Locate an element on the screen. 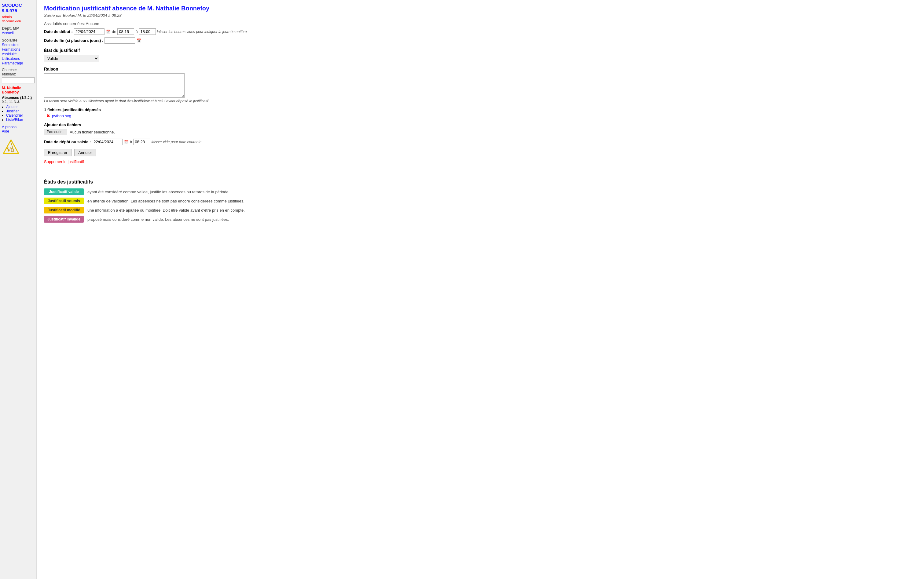 The height and width of the screenshot is (579, 924). sidebar-search-input is located at coordinates (18, 80).